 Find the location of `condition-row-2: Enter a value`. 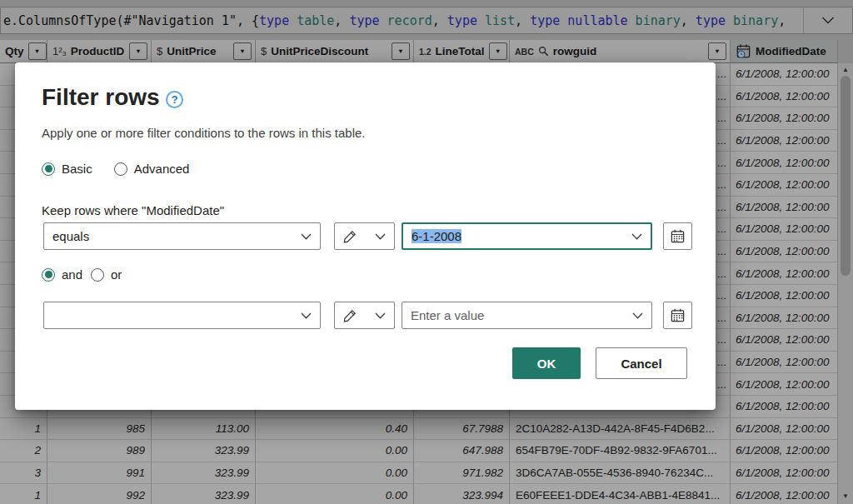

condition-row-2: Enter a value is located at coordinates (365, 315).